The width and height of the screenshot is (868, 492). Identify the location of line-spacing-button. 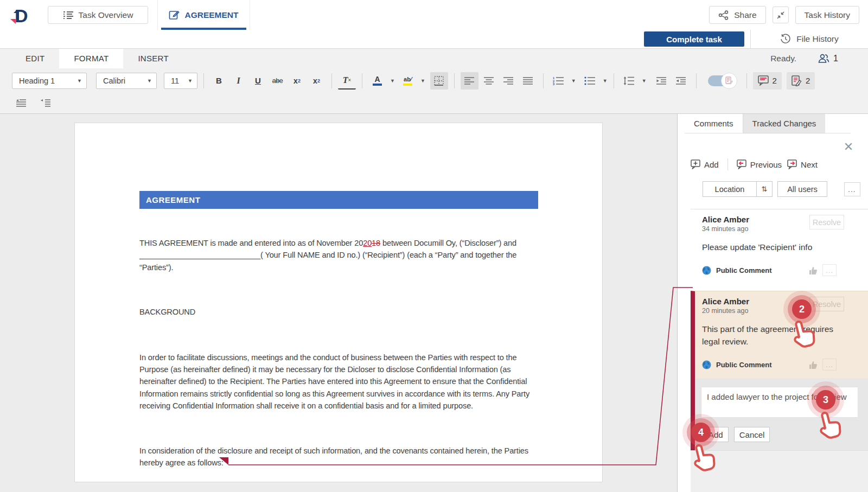
(629, 81).